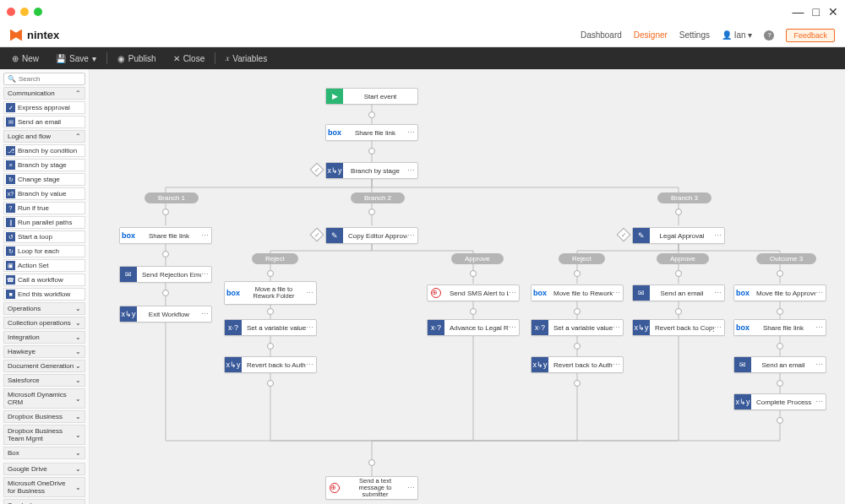  I want to click on close-button: ✕Close, so click(189, 59).